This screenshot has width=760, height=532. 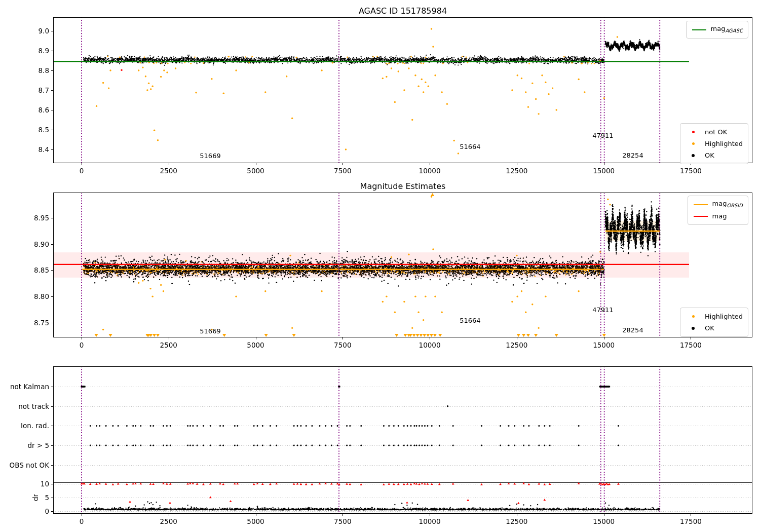 I want to click on category-label: OBS not OK, so click(x=29, y=465).